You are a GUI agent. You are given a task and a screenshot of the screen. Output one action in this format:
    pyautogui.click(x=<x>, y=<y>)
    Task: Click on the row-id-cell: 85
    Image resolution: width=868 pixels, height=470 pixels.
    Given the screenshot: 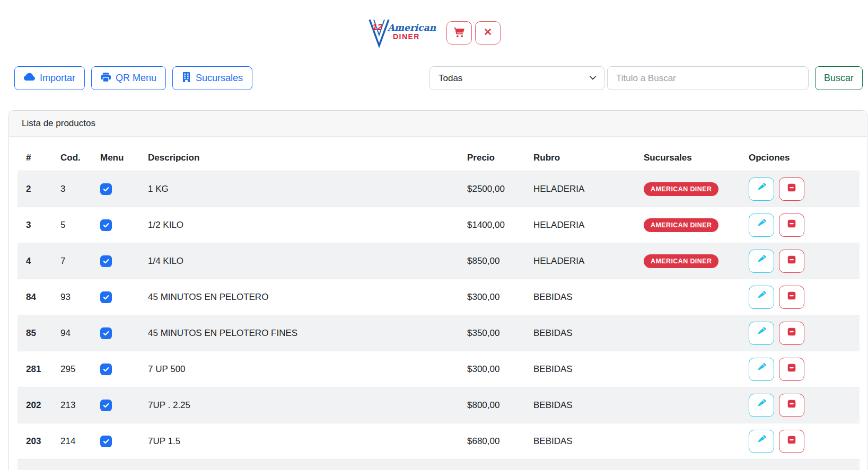 What is the action you would take?
    pyautogui.click(x=35, y=333)
    